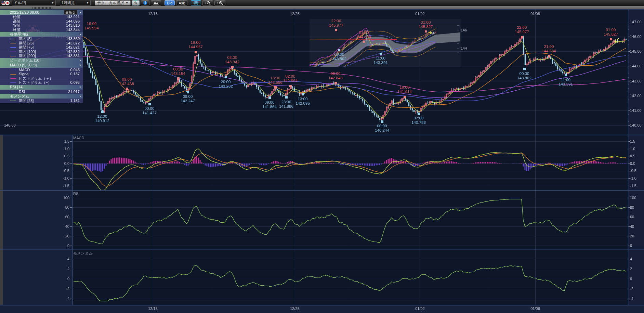  I want to click on indicator-value: 21.017, so click(74, 92).